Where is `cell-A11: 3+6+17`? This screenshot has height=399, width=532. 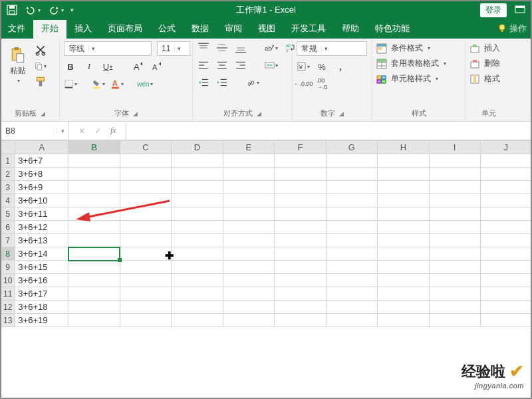 cell-A11: 3+6+17 is located at coordinates (42, 294).